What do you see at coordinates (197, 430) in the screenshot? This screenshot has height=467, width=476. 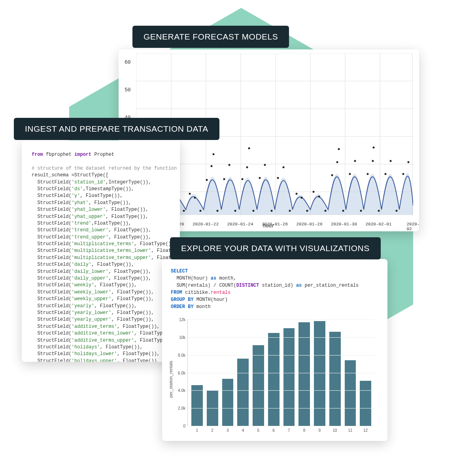 I see `xtick: 1` at bounding box center [197, 430].